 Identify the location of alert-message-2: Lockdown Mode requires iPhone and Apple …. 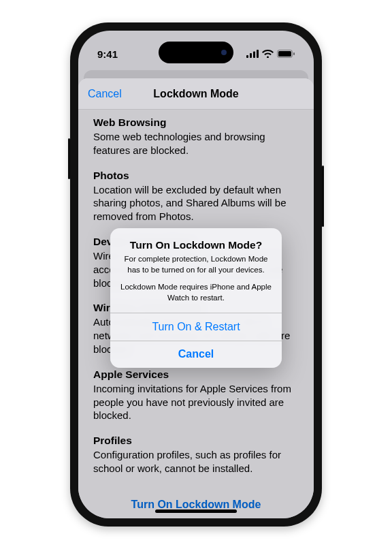
(196, 293).